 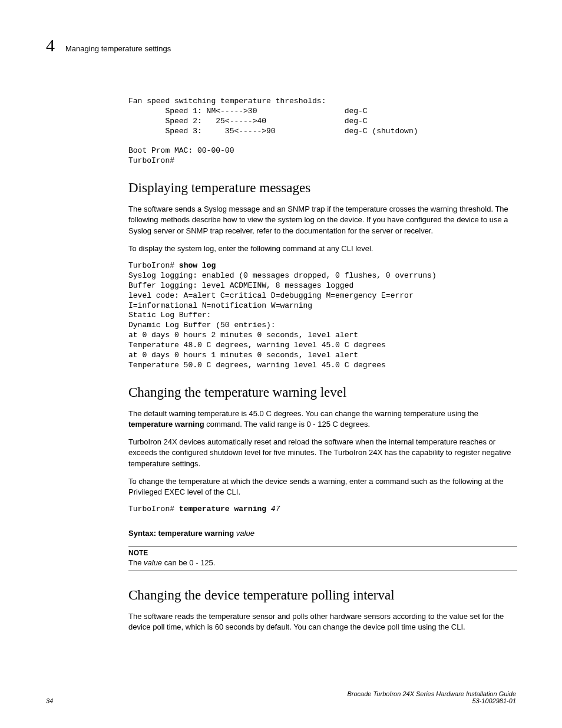 I want to click on body-text: TurboIron 24X devices automatically rese…, so click(x=323, y=453).